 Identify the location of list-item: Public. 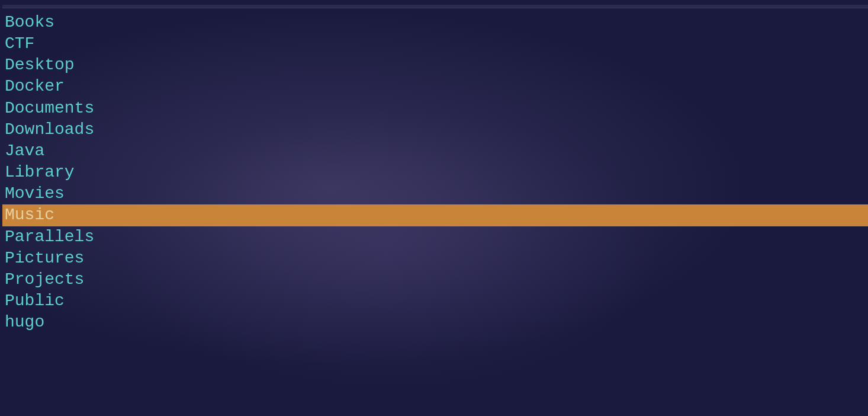
(435, 301).